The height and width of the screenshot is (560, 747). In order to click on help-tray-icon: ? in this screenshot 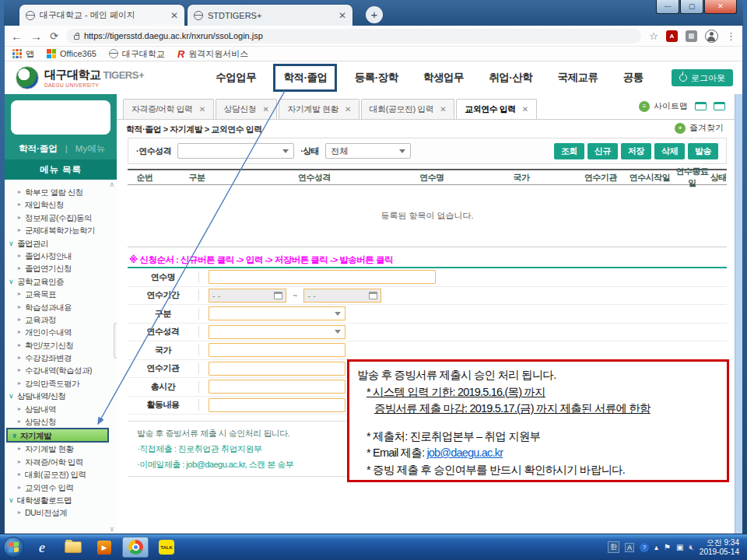, I will do `click(644, 548)`.